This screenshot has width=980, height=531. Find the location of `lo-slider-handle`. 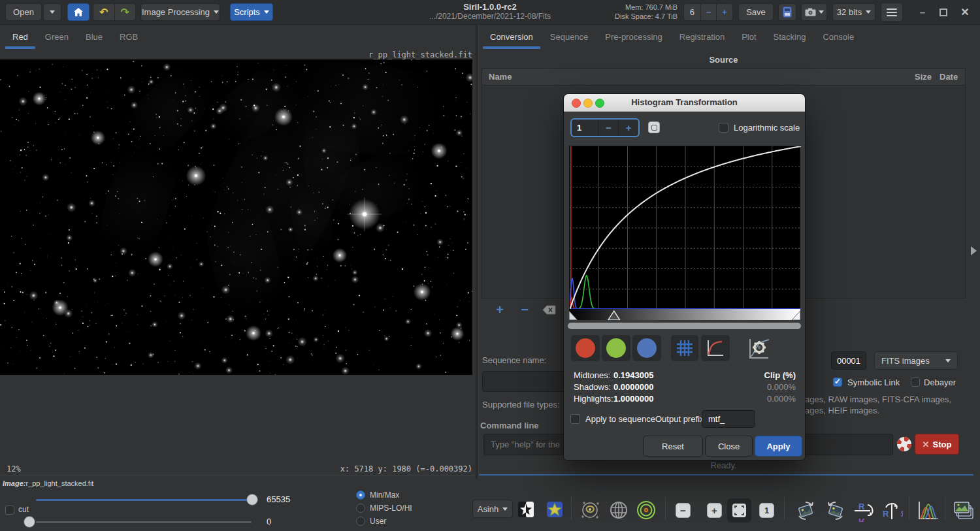

lo-slider-handle is located at coordinates (29, 522).